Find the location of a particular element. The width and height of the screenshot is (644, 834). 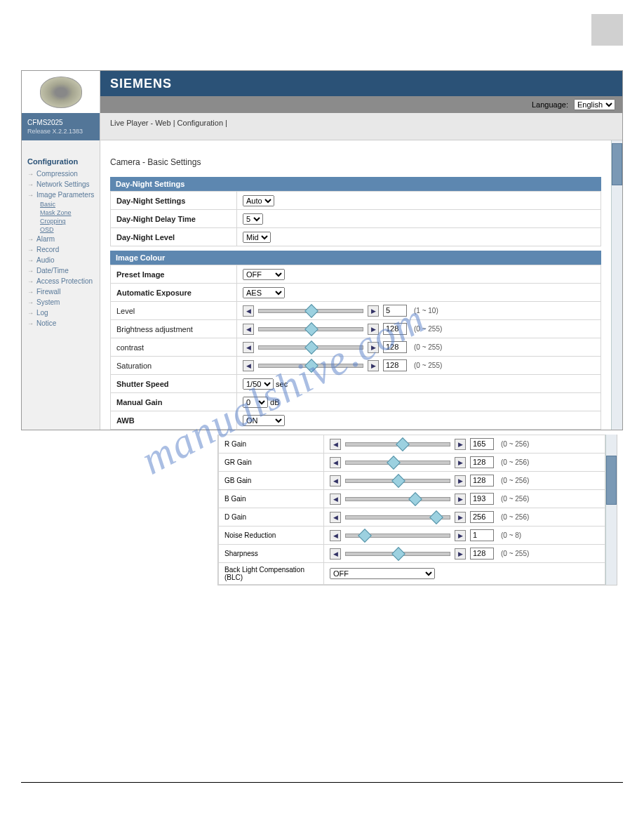

lower-grgain-range: (0 ~ 256) is located at coordinates (515, 462).